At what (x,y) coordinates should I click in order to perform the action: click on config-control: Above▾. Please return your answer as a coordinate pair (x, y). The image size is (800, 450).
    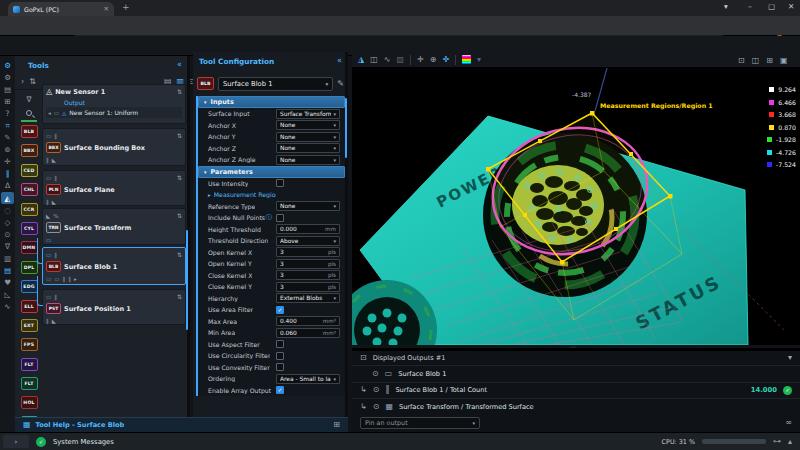
    Looking at the image, I should click on (308, 241).